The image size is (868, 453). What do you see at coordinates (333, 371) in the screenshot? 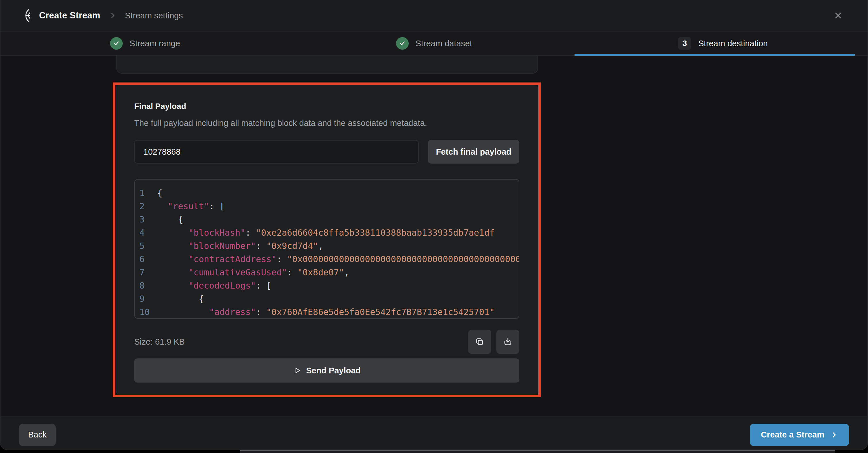
I see `send-payload-label: Send Payload` at bounding box center [333, 371].